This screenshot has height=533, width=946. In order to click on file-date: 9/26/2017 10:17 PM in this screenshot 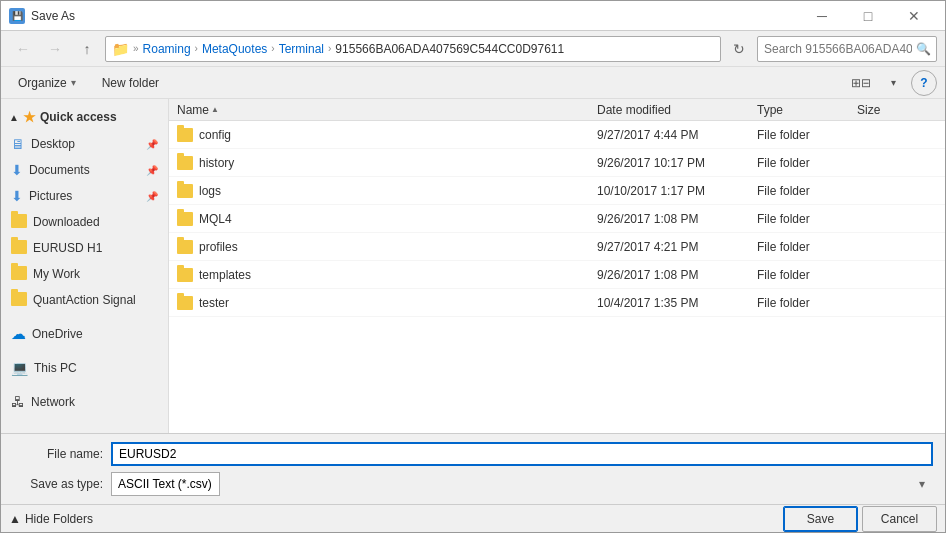, I will do `click(677, 163)`.